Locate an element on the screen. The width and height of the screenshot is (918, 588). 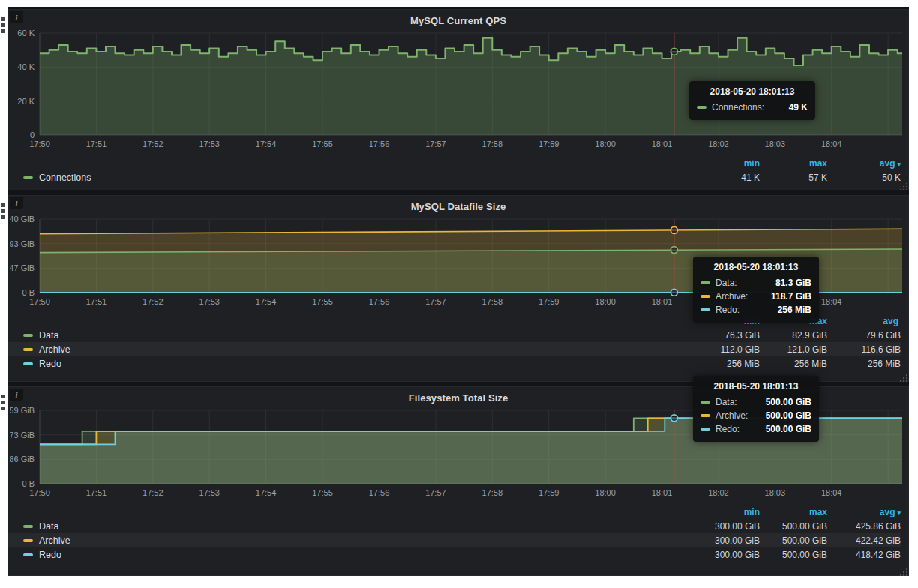
svg-text: 20 K is located at coordinates (26, 101).